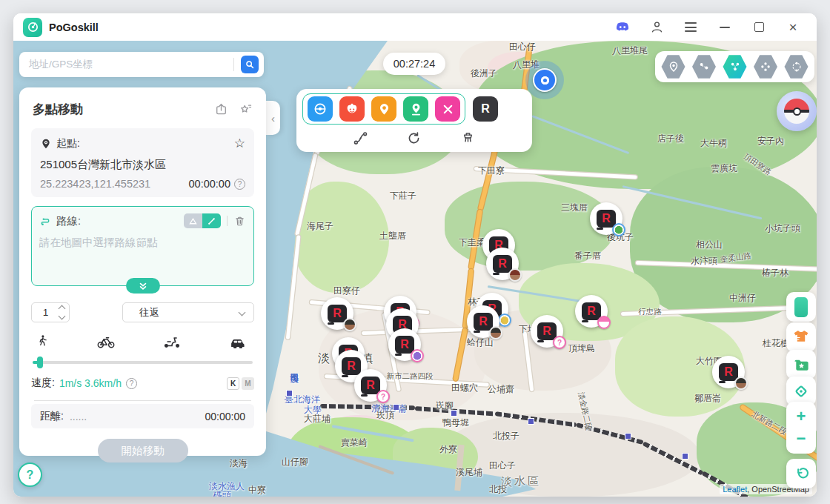 The width and height of the screenshot is (830, 504). I want to click on trip-mode-select: 往返, so click(188, 313).